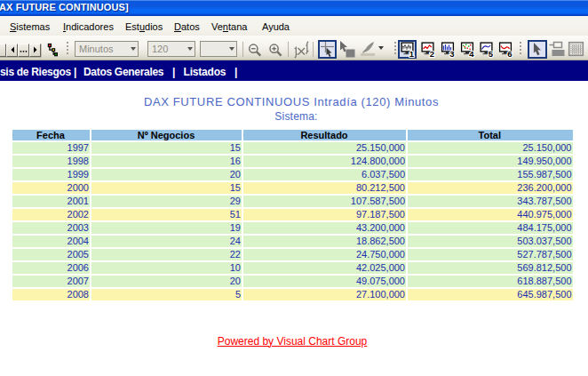 The width and height of the screenshot is (588, 376). Describe the element at coordinates (491, 53) in the screenshot. I see `svg-text: 5` at that location.